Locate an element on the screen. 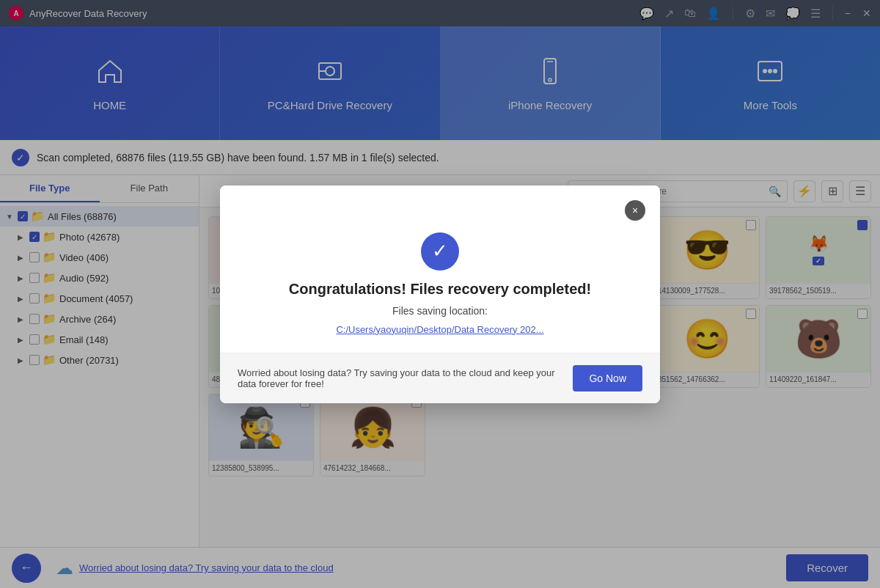  dialog-promo-section: Worried about losing data? Try saving yo… is located at coordinates (440, 378).